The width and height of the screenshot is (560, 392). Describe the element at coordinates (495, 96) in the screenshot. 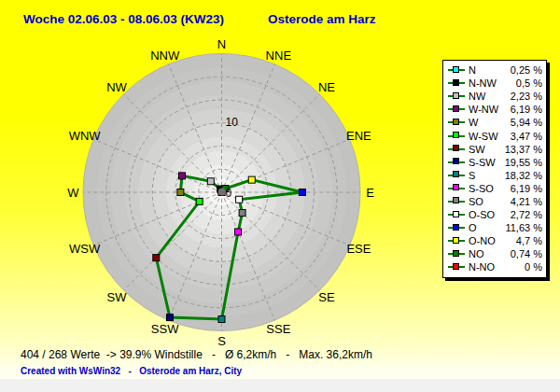

I see `legend-item: NW2,23 %` at that location.